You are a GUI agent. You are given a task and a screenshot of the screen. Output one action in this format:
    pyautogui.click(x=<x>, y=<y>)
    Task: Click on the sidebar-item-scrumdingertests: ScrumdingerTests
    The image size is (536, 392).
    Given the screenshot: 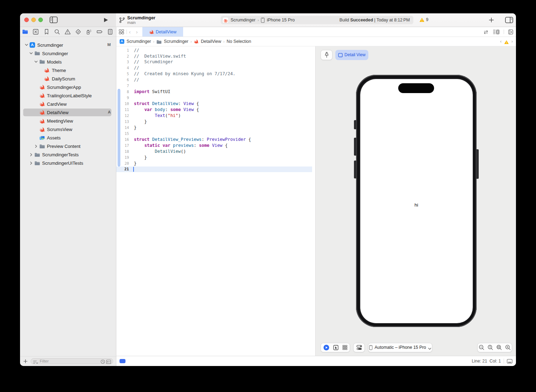 What is the action you would take?
    pyautogui.click(x=68, y=155)
    